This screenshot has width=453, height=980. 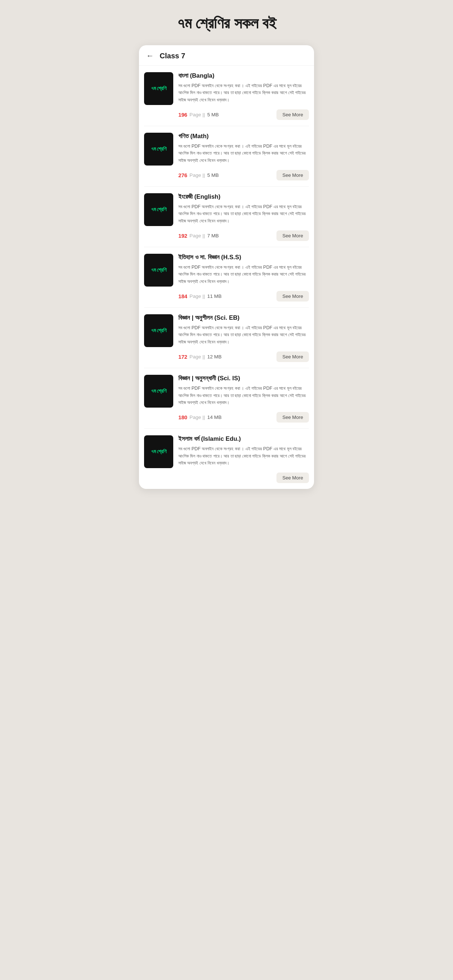 I want to click on book-meta: 180 Page || 14 MB, so click(x=200, y=418).